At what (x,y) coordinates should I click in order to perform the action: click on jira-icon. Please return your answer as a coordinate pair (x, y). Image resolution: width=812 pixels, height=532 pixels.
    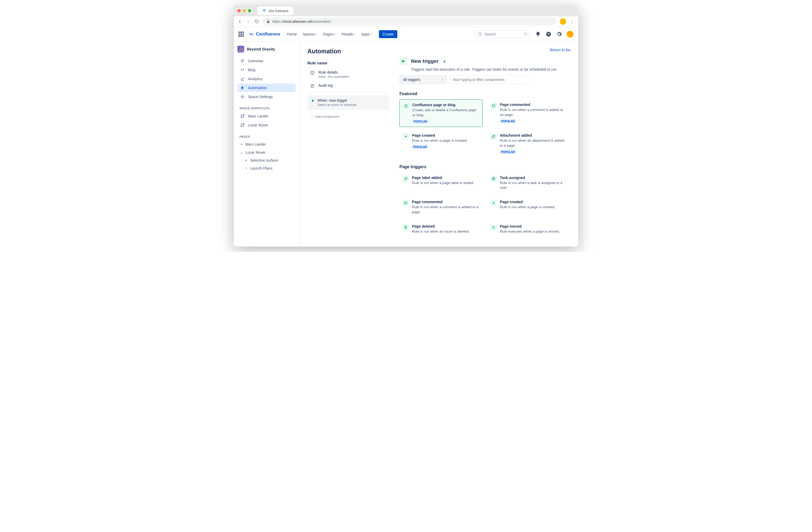
    Looking at the image, I should click on (264, 11).